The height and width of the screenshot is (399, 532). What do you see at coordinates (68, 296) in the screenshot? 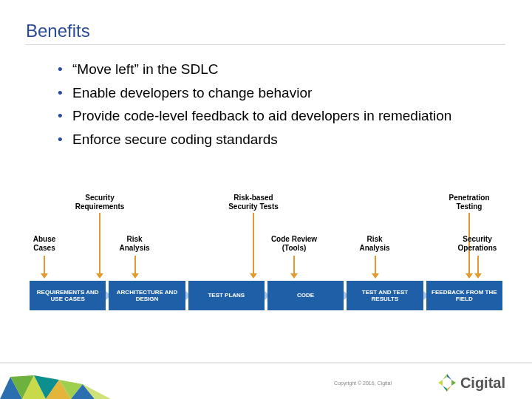
I see `phase-box: REQUIREMENTS AND USE CASES` at bounding box center [68, 296].